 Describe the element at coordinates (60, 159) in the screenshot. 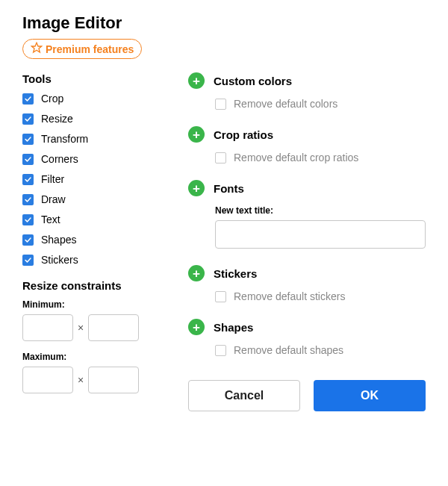

I see `tool-label: Corners` at that location.